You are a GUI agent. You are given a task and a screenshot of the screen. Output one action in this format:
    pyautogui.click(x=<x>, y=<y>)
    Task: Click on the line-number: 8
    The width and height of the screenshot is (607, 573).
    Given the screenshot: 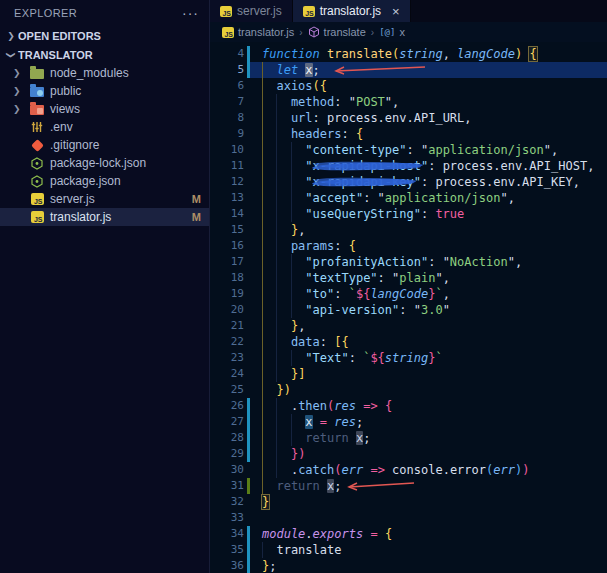 What is the action you would take?
    pyautogui.click(x=227, y=118)
    